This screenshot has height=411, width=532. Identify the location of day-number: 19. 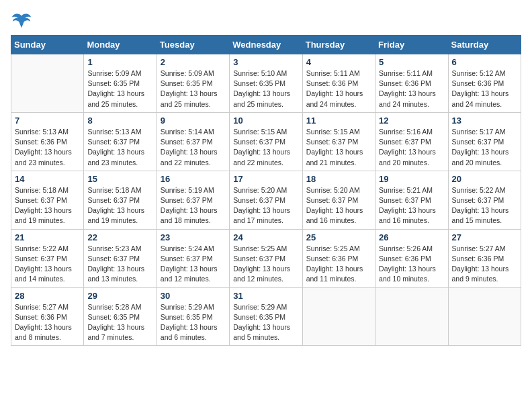
(411, 179).